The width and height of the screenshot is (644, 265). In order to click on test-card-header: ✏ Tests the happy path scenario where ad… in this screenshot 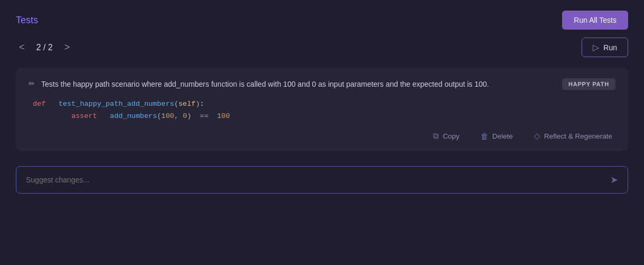, I will do `click(322, 84)`.